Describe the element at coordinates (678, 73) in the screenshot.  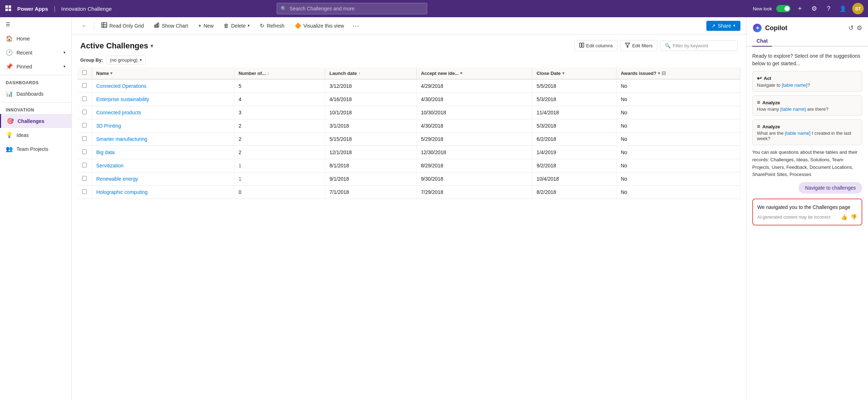
I see `col-awards: Awards issued? ▾ ⊟` at that location.